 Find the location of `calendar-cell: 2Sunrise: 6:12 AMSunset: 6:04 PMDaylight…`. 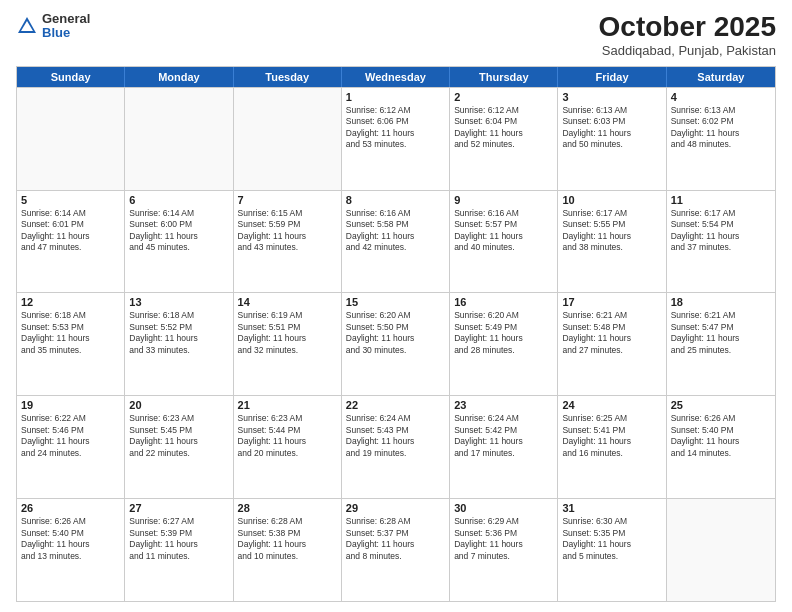

calendar-cell: 2Sunrise: 6:12 AMSunset: 6:04 PMDaylight… is located at coordinates (504, 139).